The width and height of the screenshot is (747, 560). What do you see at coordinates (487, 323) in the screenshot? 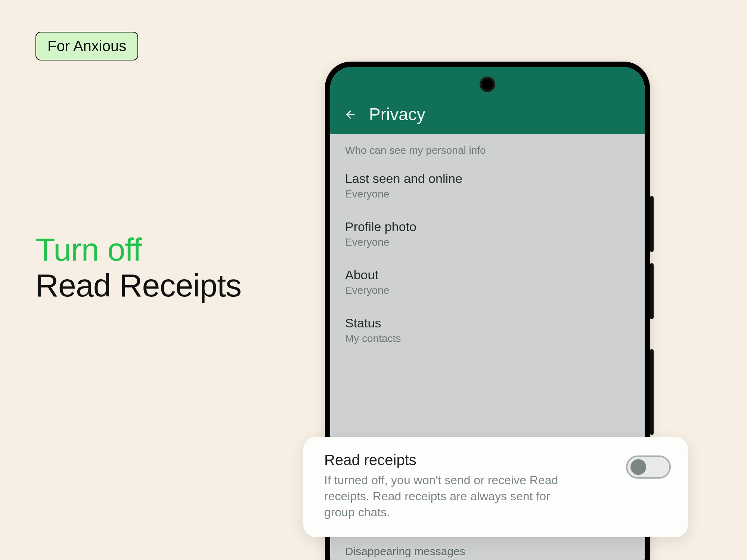
I see `setting-title: Status` at bounding box center [487, 323].